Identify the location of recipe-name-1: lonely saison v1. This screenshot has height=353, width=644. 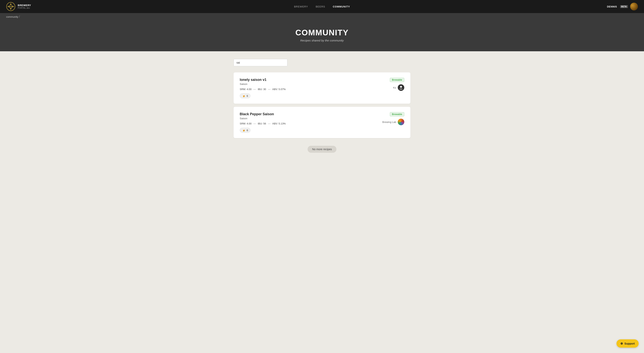
(263, 80).